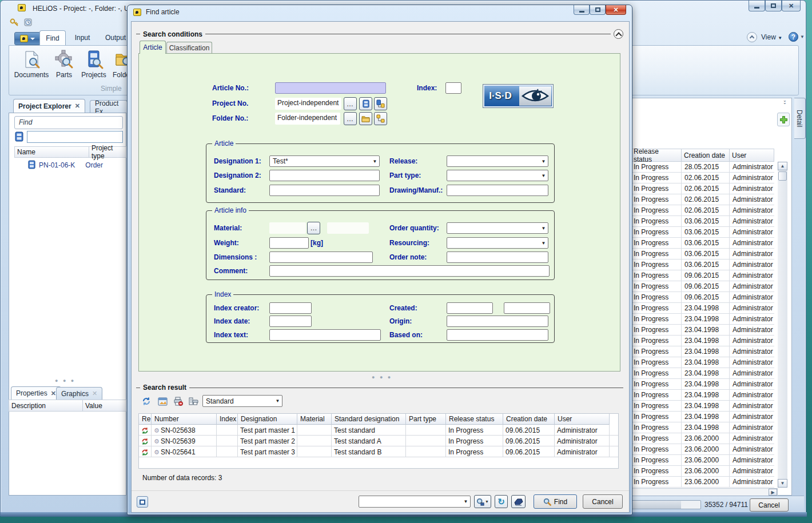 The image size is (812, 523). Describe the element at coordinates (146, 401) in the screenshot. I see `refresh-results-button` at that location.